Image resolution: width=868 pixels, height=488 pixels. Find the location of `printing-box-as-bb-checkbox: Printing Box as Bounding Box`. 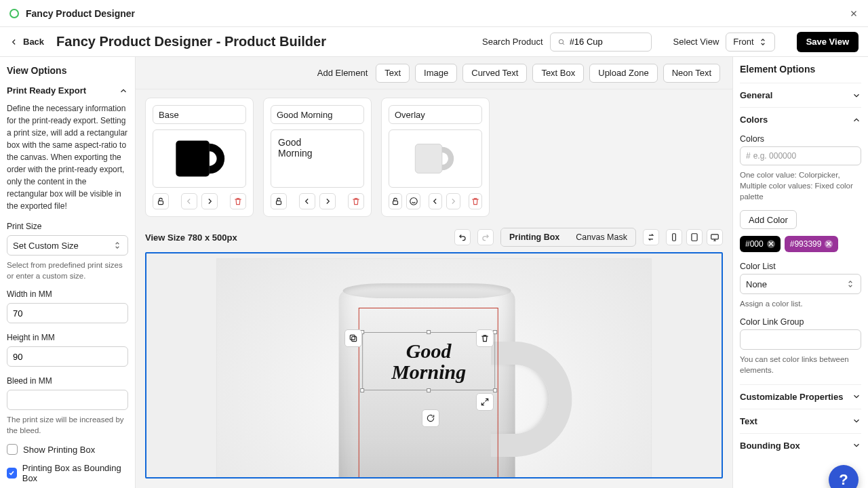

printing-box-as-bb-checkbox: Printing Box as Bounding Box is located at coordinates (68, 473).